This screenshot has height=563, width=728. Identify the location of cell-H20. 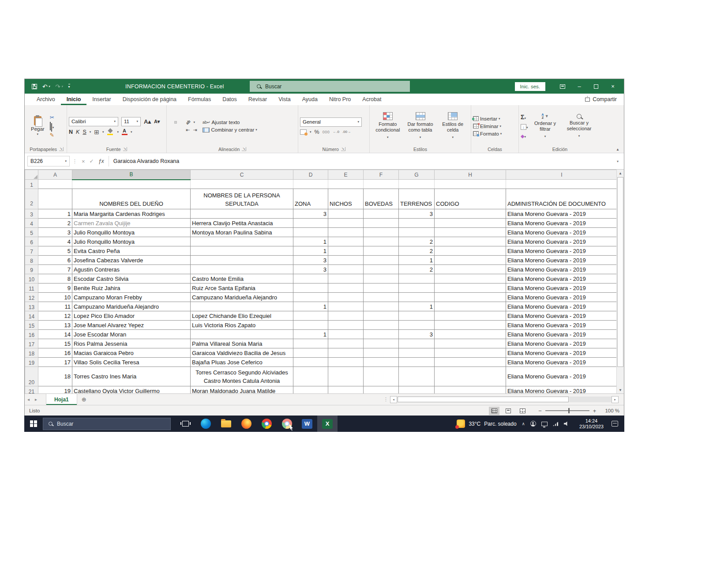
(470, 377).